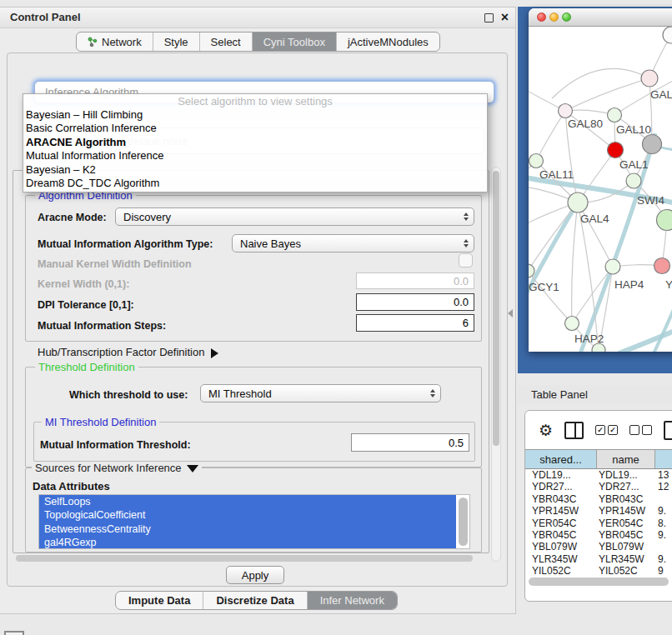 The width and height of the screenshot is (672, 635). I want to click on network-edge-highlighted, so click(645, 336).